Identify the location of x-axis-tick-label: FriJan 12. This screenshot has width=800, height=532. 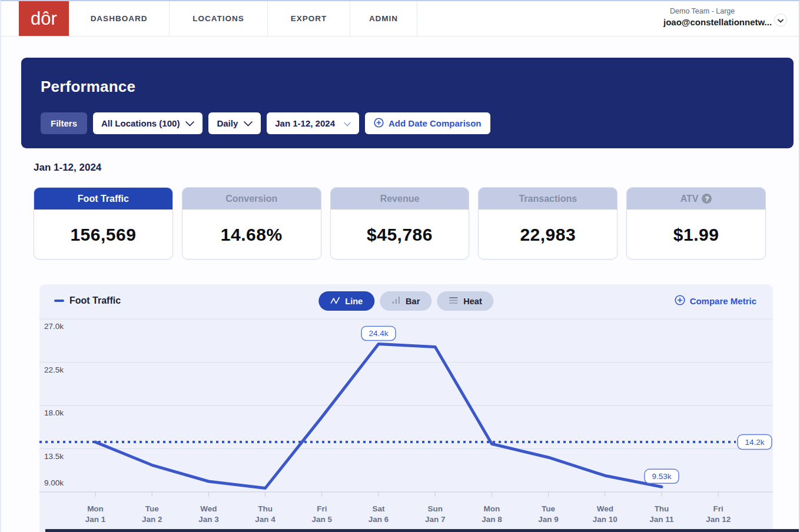
(718, 514).